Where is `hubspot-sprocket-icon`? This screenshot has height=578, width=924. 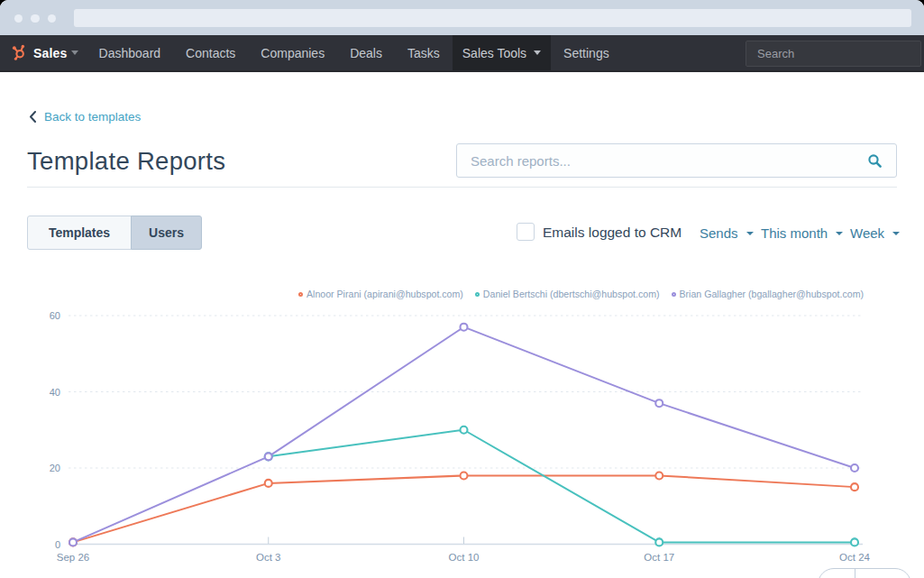 hubspot-sprocket-icon is located at coordinates (20, 52).